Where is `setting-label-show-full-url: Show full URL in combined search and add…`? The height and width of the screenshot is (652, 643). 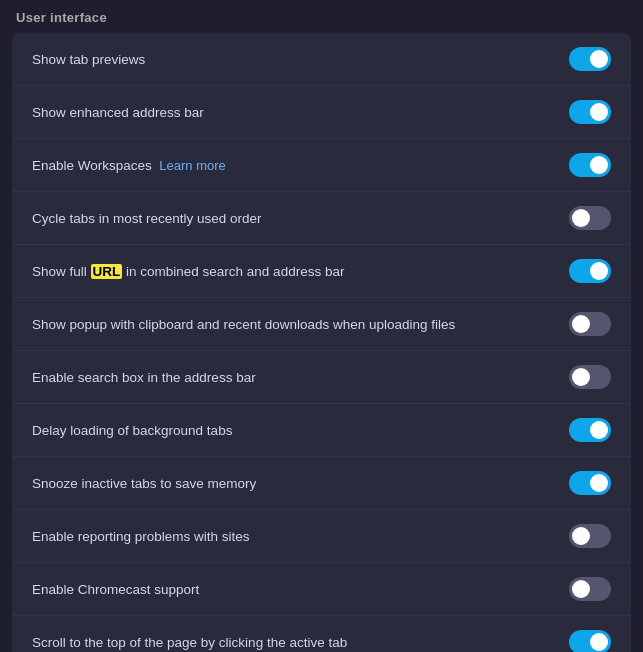 setting-label-show-full-url: Show full URL in combined search and add… is located at coordinates (300, 272).